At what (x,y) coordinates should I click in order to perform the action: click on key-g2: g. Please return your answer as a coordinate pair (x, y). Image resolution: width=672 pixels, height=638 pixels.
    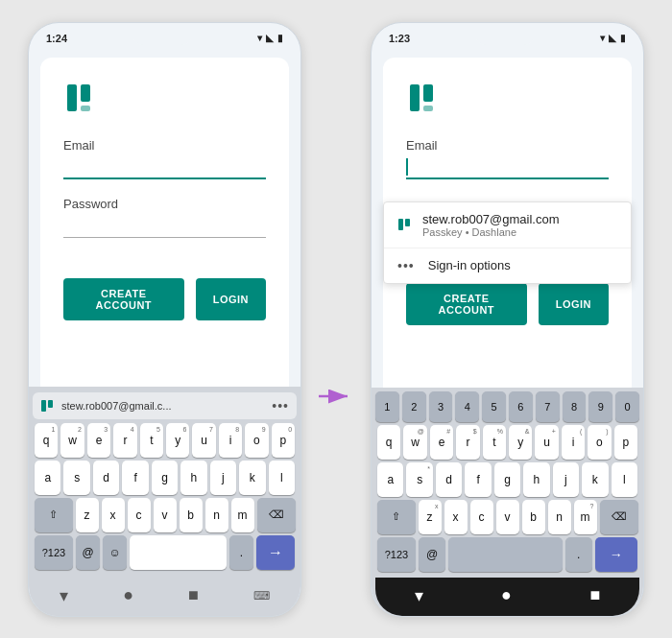
    Looking at the image, I should click on (507, 480).